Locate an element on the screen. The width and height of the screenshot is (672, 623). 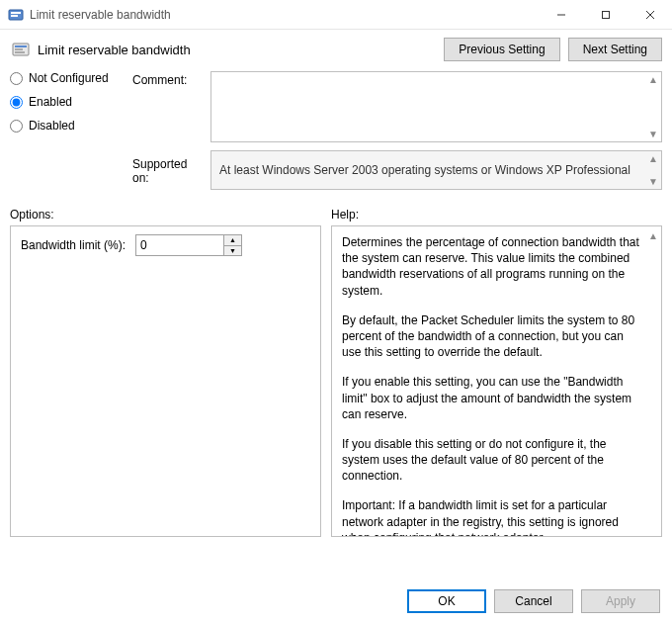
supported-on-label: Supported on: is located at coordinates (170, 170).